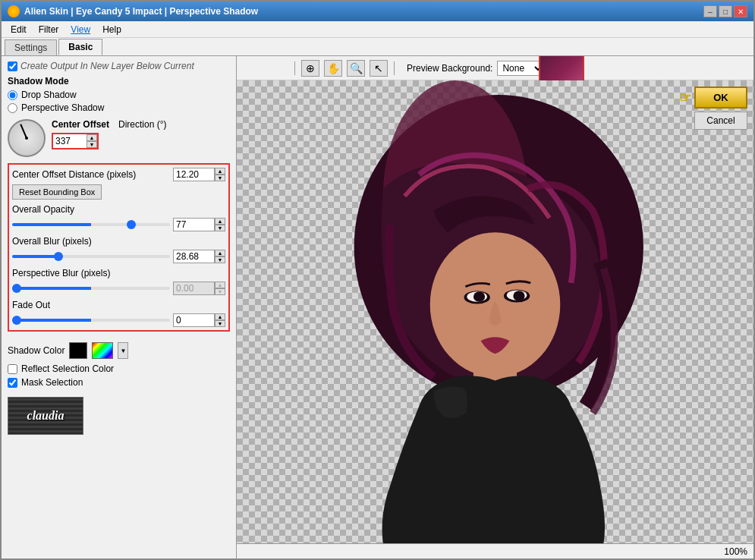  What do you see at coordinates (118, 138) in the screenshot?
I see `direction-section: Center Offset Direction (°) ▲ ▼` at bounding box center [118, 138].